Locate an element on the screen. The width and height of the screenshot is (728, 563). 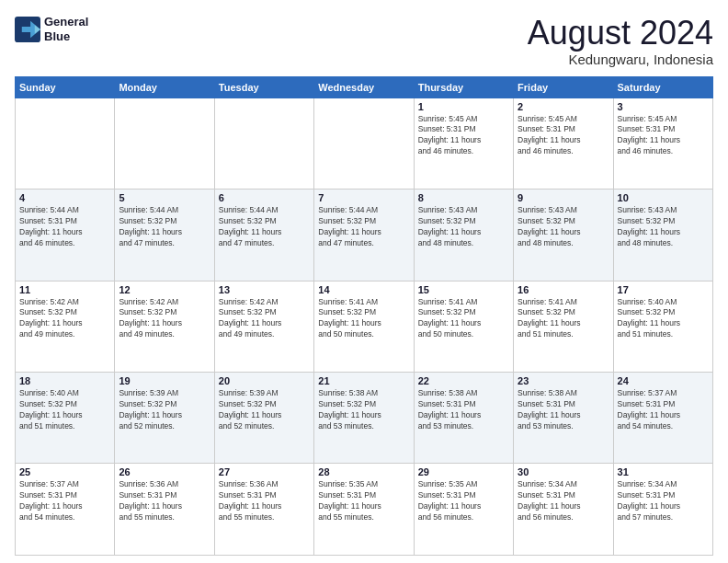
weekday-header: Sunday is located at coordinates (65, 86).